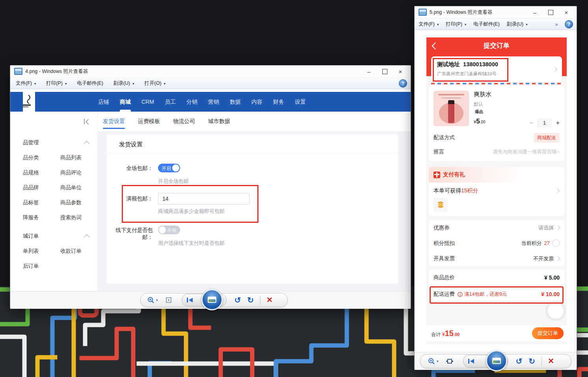  I want to click on sidebar-item: 品品牌, so click(31, 188).